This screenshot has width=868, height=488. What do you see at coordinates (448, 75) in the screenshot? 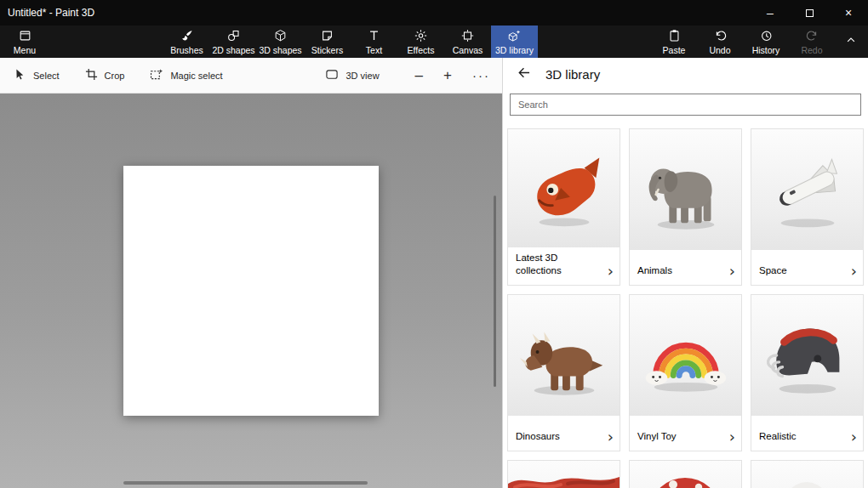
I see `zoom-in-button: +` at bounding box center [448, 75].